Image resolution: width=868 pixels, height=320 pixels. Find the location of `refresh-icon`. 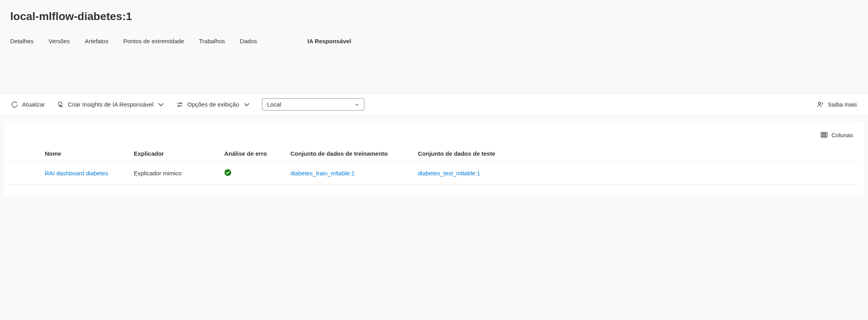

refresh-icon is located at coordinates (15, 105).